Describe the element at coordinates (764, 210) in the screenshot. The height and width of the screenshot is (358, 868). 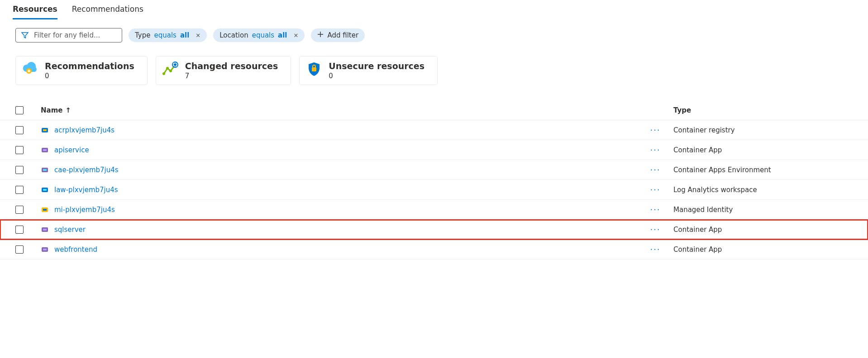
I see `resource-type: Managed Identity` at that location.